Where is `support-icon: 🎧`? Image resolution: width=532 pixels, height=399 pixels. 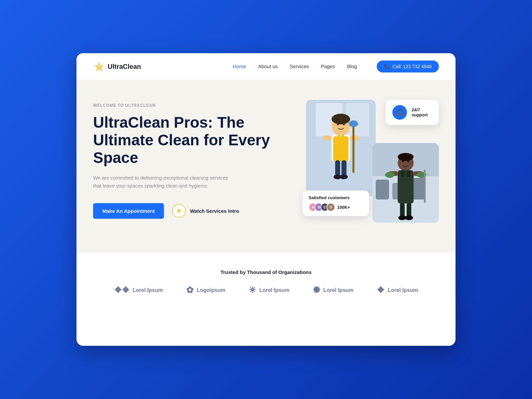
support-icon: 🎧 is located at coordinates (400, 112).